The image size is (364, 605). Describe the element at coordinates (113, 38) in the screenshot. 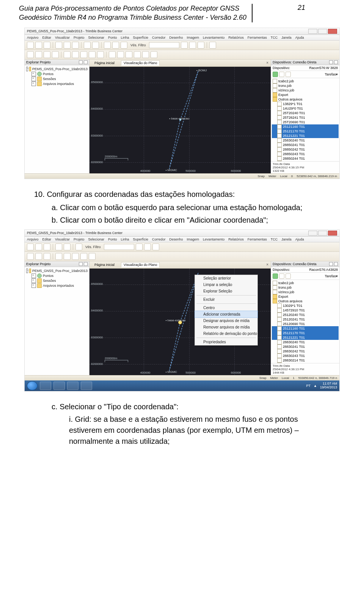

I see `menu-ponto: Ponto` at that location.